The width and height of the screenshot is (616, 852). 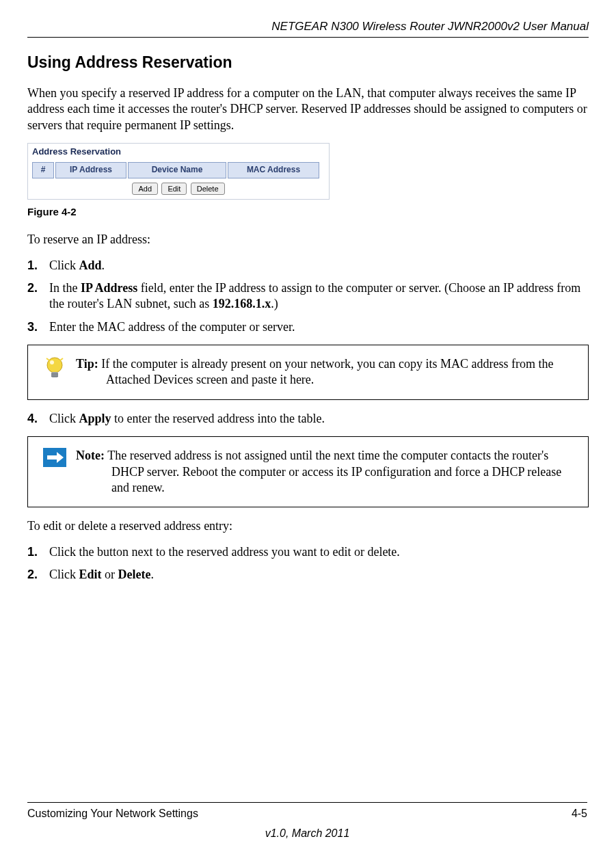 What do you see at coordinates (327, 472) in the screenshot?
I see `note-text: Note: The reserved address is not assign…` at bounding box center [327, 472].